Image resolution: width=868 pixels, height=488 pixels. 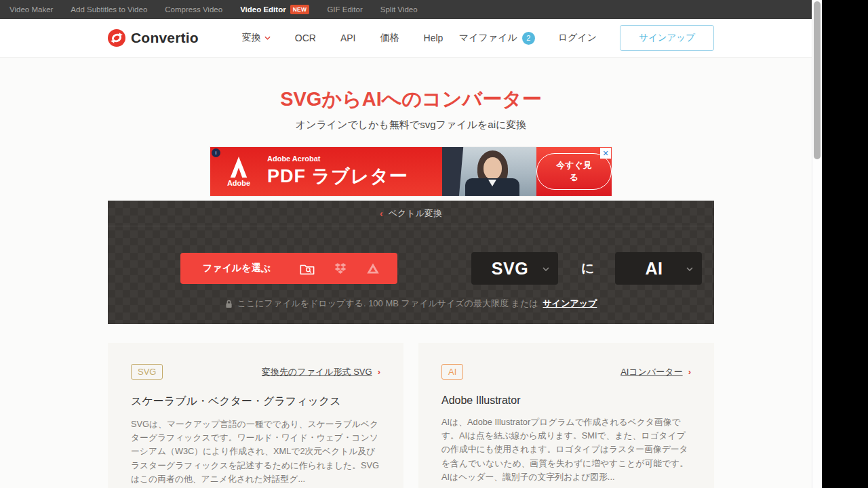 I want to click on svg-converter-link: 変換先のファイル形式 SVG ›, so click(x=321, y=372).